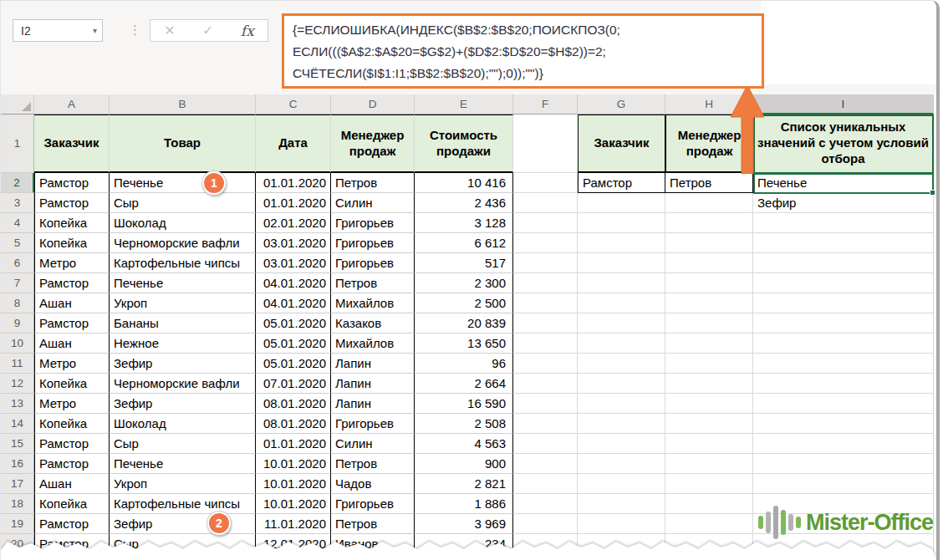 This screenshot has width=943, height=560. I want to click on cell-date: 07.01.2020, so click(293, 384).